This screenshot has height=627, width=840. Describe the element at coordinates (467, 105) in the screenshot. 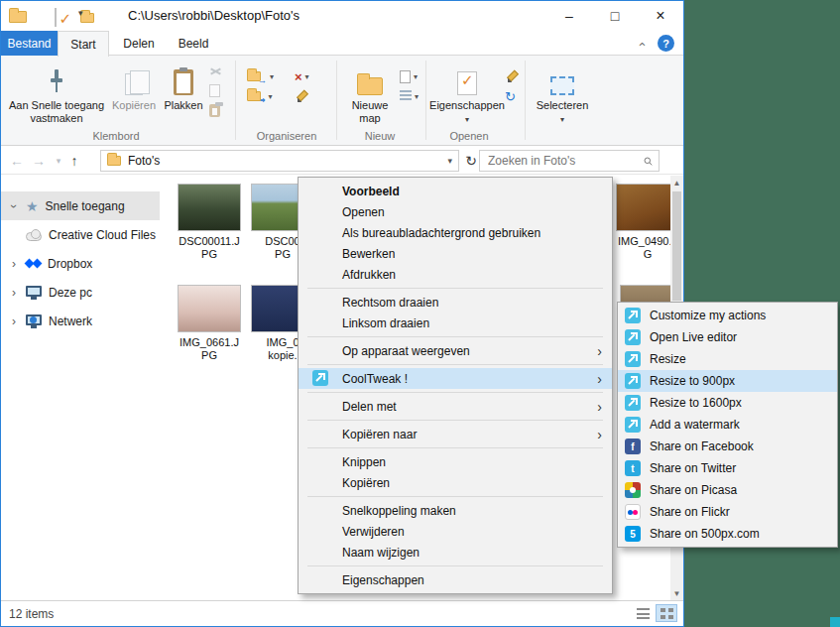

I see `properties-label: Eigenschappen` at that location.